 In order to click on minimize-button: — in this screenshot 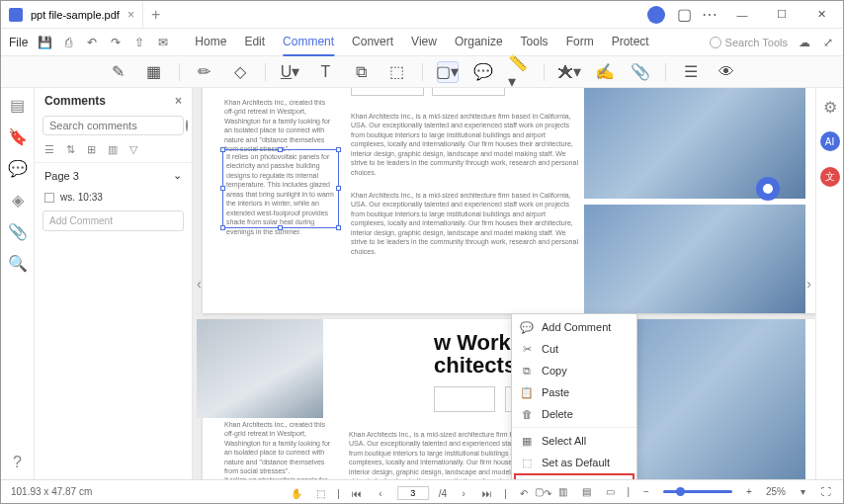, I will do `click(742, 15)`.